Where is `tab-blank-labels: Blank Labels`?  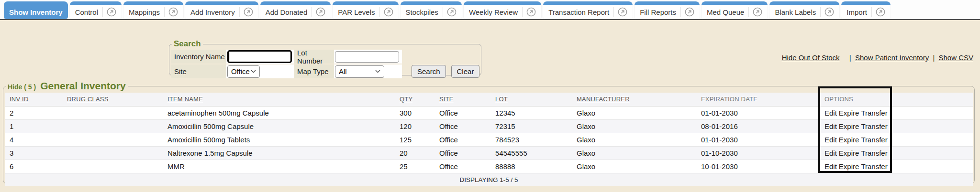
tab-blank-labels: Blank Labels is located at coordinates (804, 11).